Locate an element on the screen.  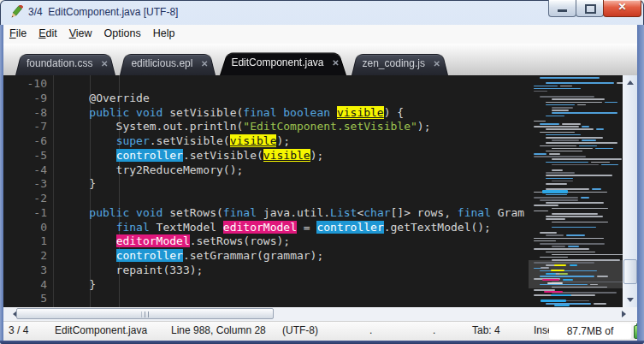
status-placeholder: . is located at coordinates (371, 330).